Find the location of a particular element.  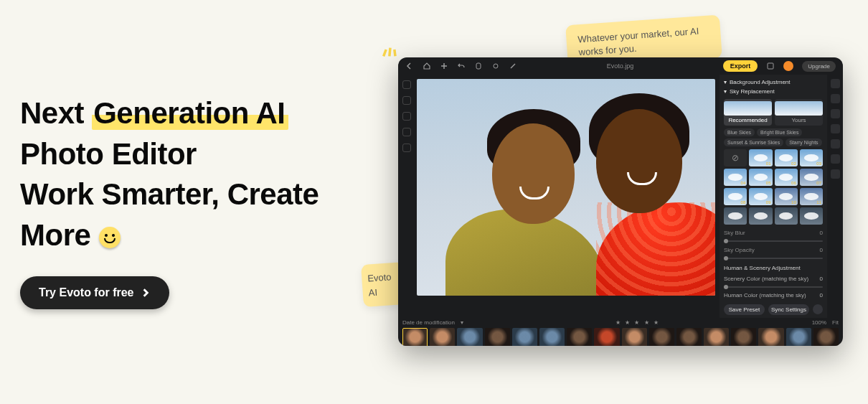

add-icon is located at coordinates (444, 66).